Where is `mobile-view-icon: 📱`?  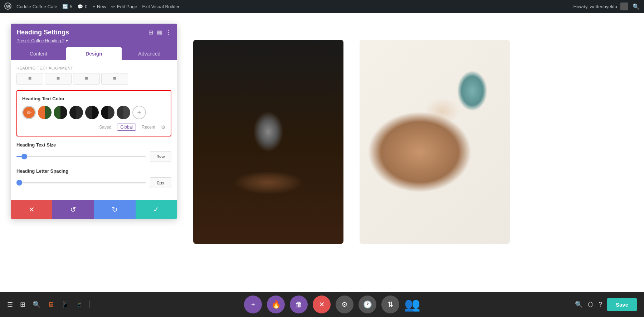
mobile-view-icon: 📱 is located at coordinates (79, 304).